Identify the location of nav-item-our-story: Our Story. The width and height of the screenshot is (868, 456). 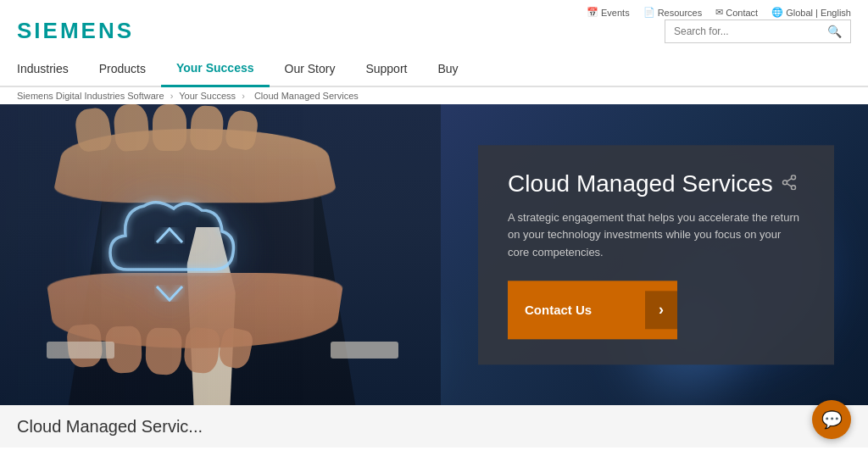
(310, 69).